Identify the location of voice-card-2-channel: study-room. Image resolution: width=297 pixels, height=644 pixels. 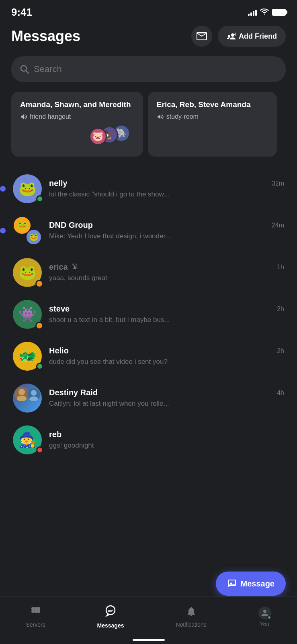
(212, 117).